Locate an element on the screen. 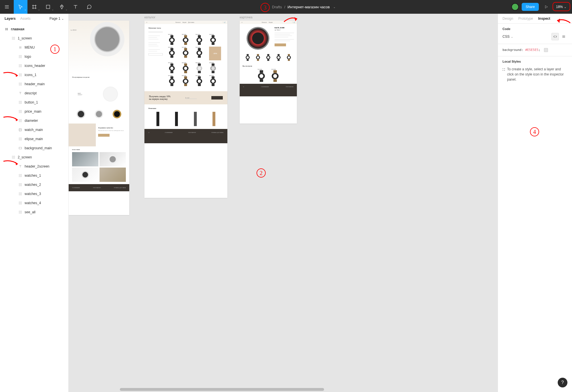 The height and width of the screenshot is (392, 572). share-button: Share is located at coordinates (530, 7).